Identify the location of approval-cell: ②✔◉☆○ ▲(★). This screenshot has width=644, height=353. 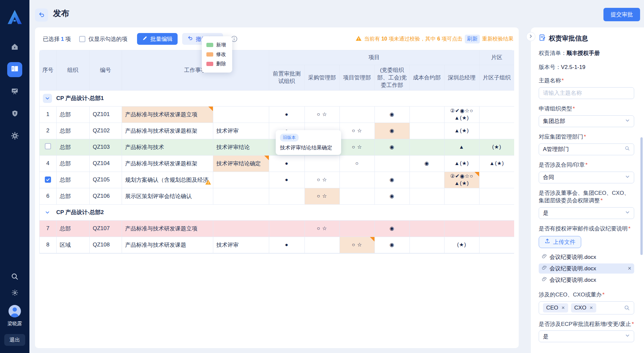
(462, 114).